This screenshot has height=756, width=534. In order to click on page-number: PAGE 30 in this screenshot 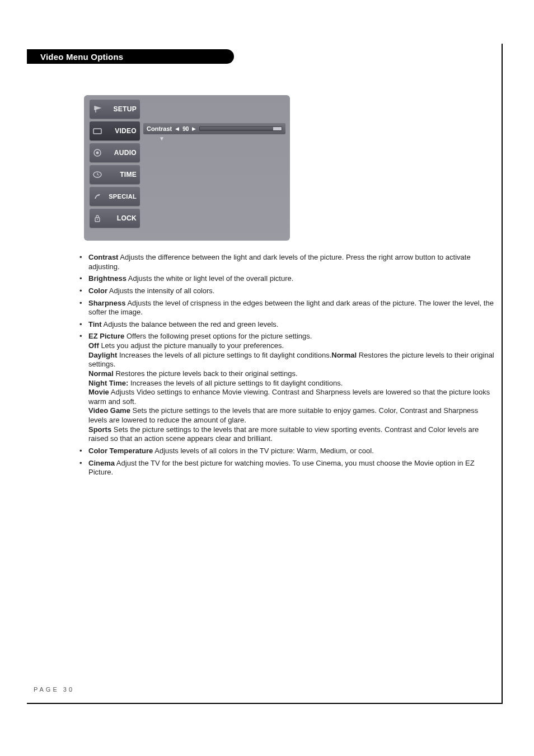, I will do `click(54, 689)`.